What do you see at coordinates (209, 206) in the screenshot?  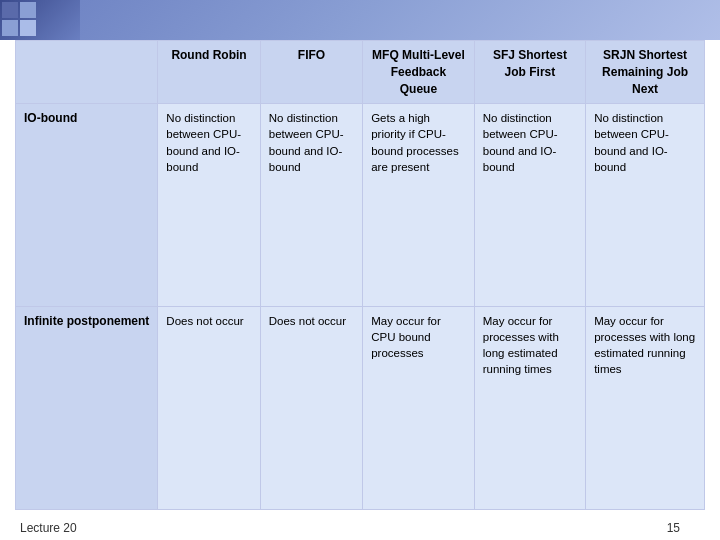 I see `cell-io-rr: No distinction between CPU-bound and IO-…` at bounding box center [209, 206].